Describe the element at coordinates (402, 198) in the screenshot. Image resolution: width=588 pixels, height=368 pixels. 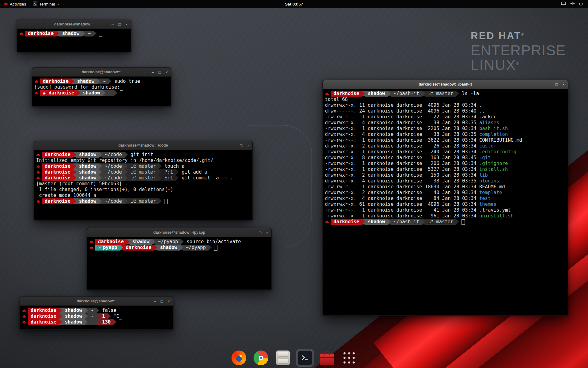
I see `ls-file-meta: drwxrwxr-x. 4 darknoise darknoise 84 Jan…` at that location.